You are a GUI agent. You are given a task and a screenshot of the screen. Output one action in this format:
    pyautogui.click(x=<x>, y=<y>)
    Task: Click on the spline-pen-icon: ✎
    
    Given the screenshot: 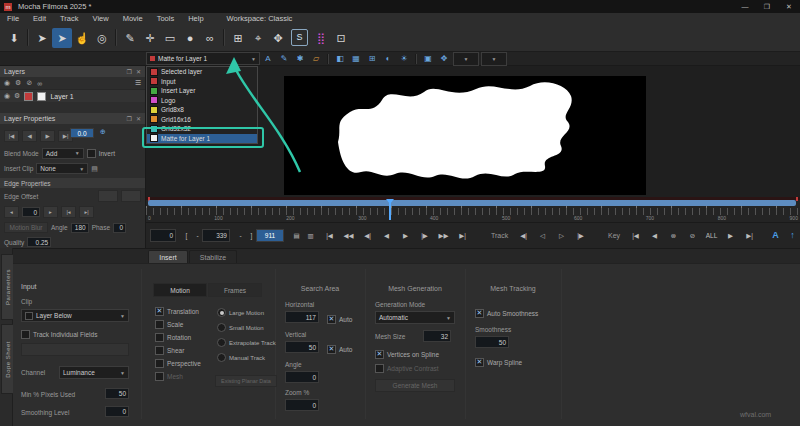 What is the action you would take?
    pyautogui.click(x=130, y=38)
    